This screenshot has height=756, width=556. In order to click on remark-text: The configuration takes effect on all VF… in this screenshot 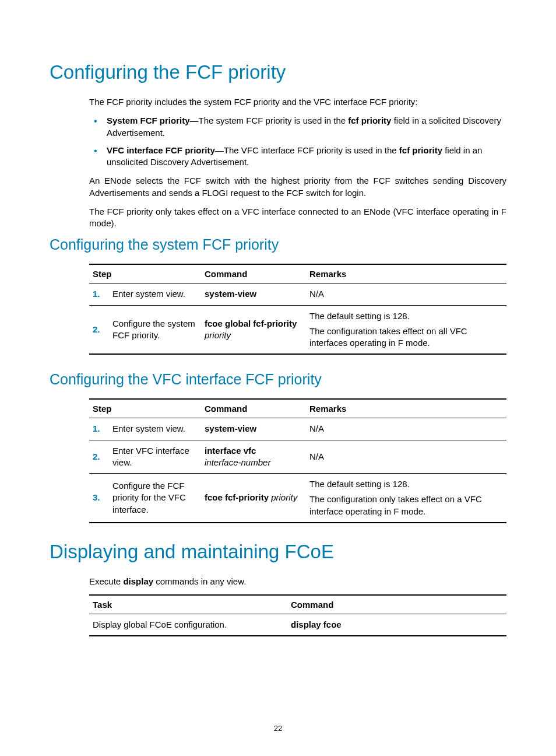, I will do `click(406, 337)`.